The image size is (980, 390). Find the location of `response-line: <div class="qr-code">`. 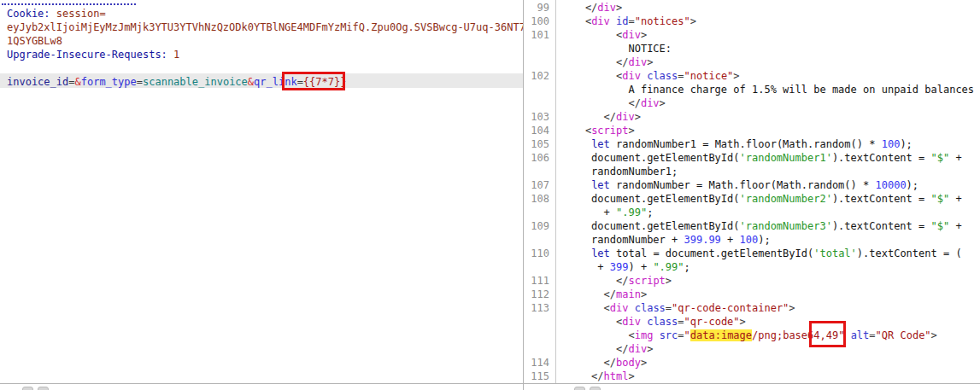

response-line: <div class="qr-code"> is located at coordinates (653, 322).